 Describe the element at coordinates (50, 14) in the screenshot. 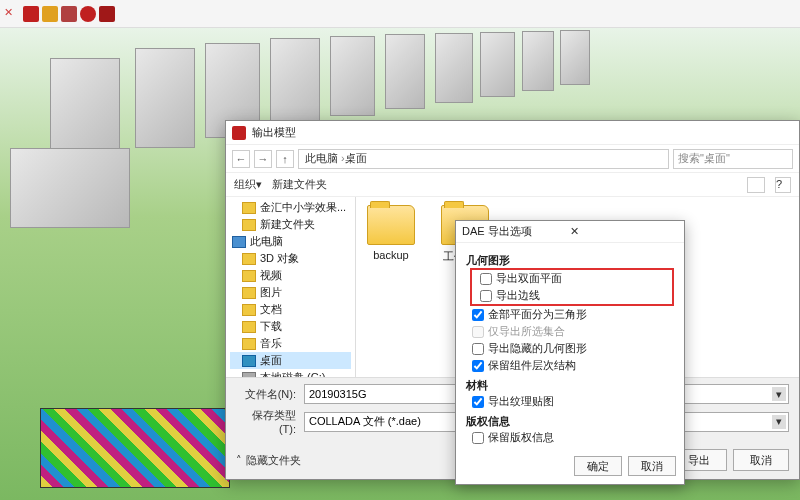

I see `tool-ruby2-icon` at that location.